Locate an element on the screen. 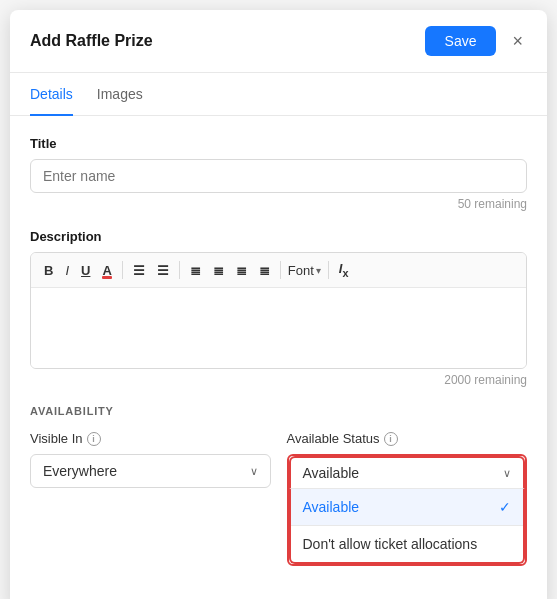  font-color-bar is located at coordinates (106, 278).